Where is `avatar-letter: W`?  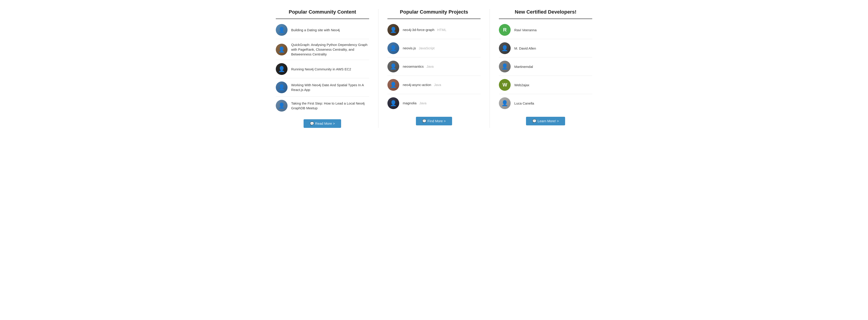
avatar-letter: W is located at coordinates (505, 85).